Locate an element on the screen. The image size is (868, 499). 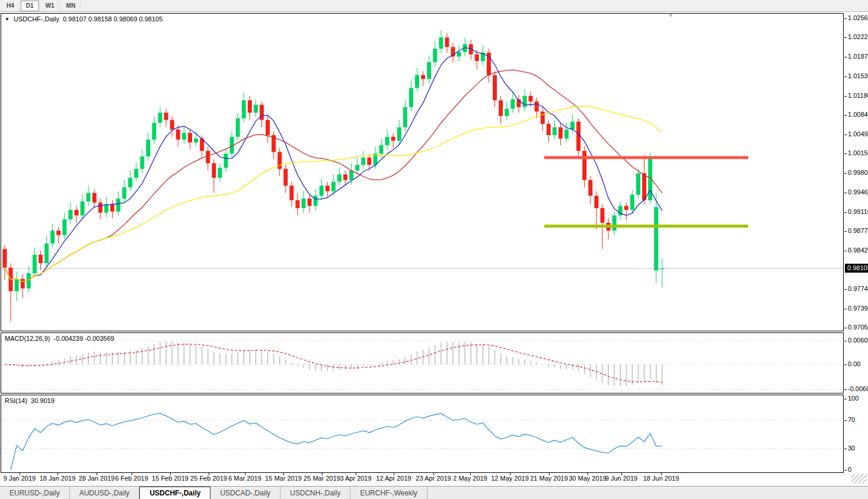
date-label: 25 Mar 2019 is located at coordinates (322, 478).